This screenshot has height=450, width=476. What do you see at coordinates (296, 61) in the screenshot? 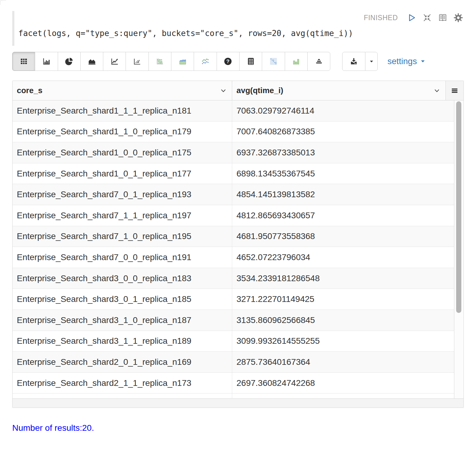
I see `viz-column-chart-button` at bounding box center [296, 61].